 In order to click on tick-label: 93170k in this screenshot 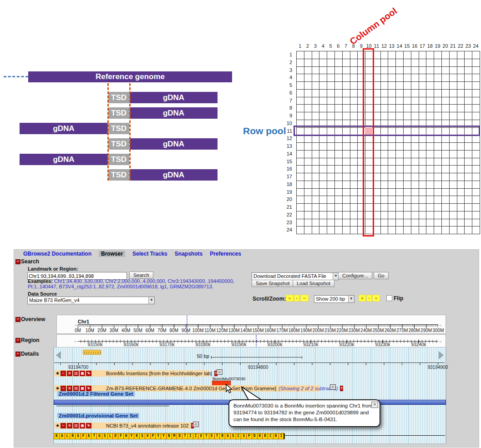, I will do `click(167, 345)`.